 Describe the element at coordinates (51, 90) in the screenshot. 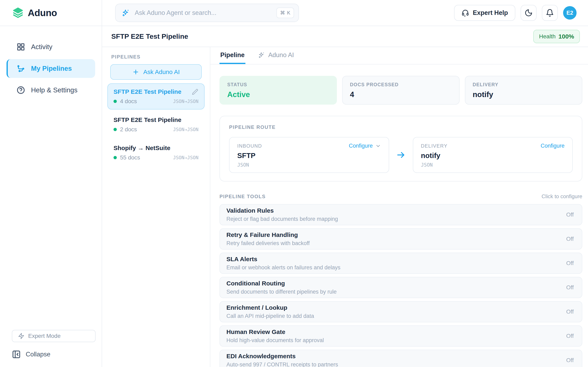

I see `sidebar-item-help-settings: Help & Settings` at that location.